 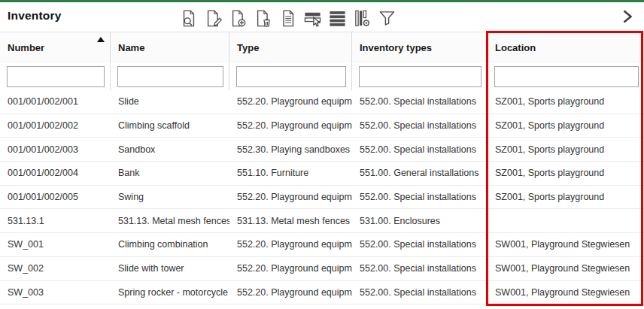 What do you see at coordinates (290, 77) in the screenshot?
I see `filter-cell-type` at bounding box center [290, 77].